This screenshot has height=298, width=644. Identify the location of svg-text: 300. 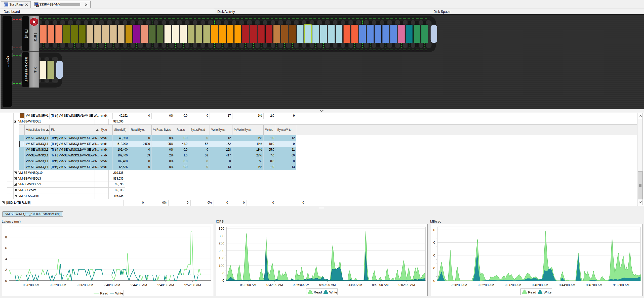
(221, 236).